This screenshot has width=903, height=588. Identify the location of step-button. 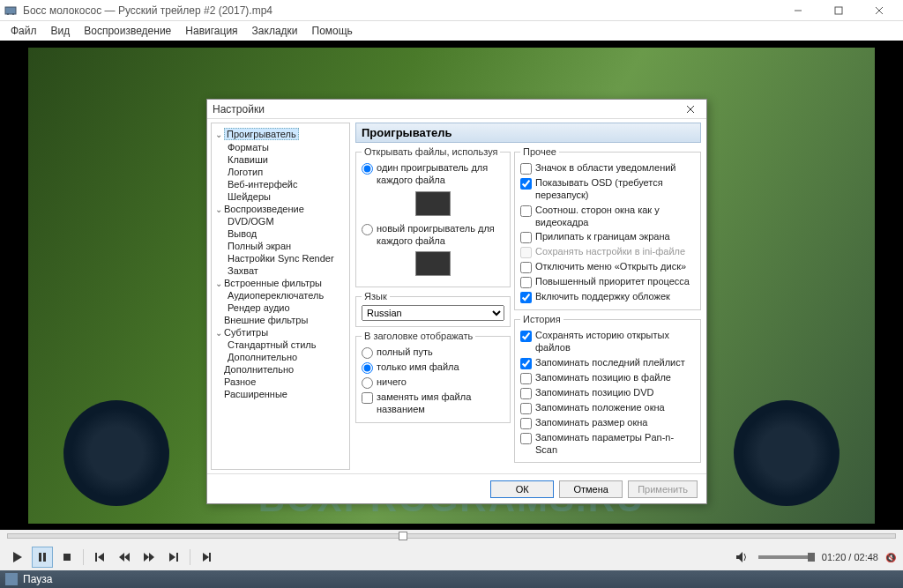
(206, 557).